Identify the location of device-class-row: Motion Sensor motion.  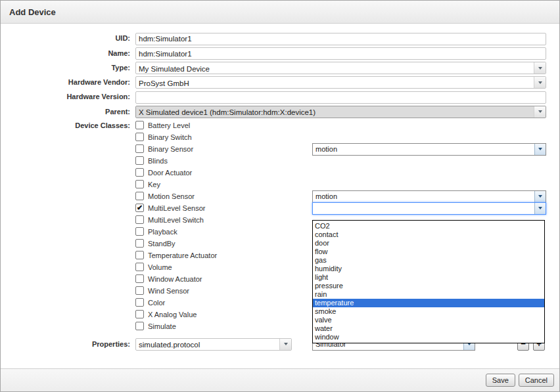
(340, 196).